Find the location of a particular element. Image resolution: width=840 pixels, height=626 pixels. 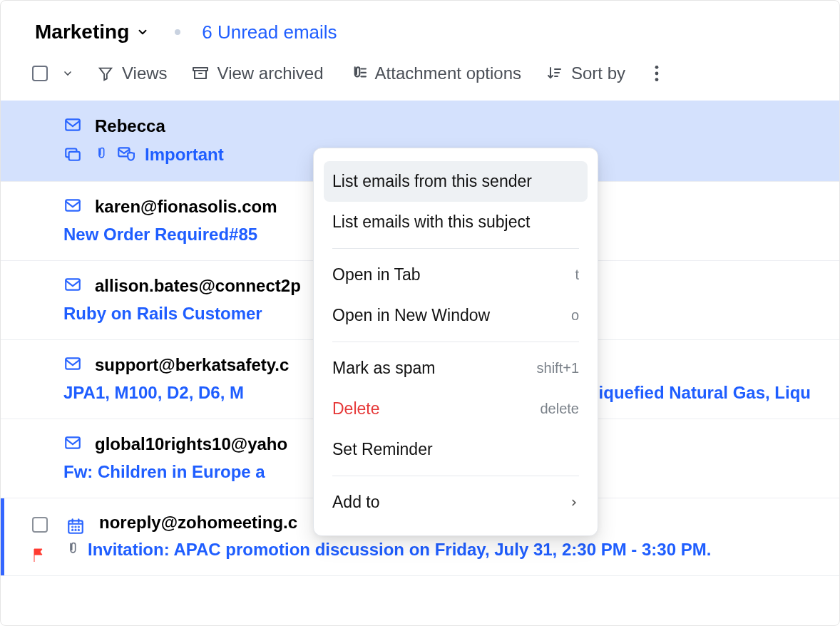

attachment-options-label: Attachment options is located at coordinates (448, 73).